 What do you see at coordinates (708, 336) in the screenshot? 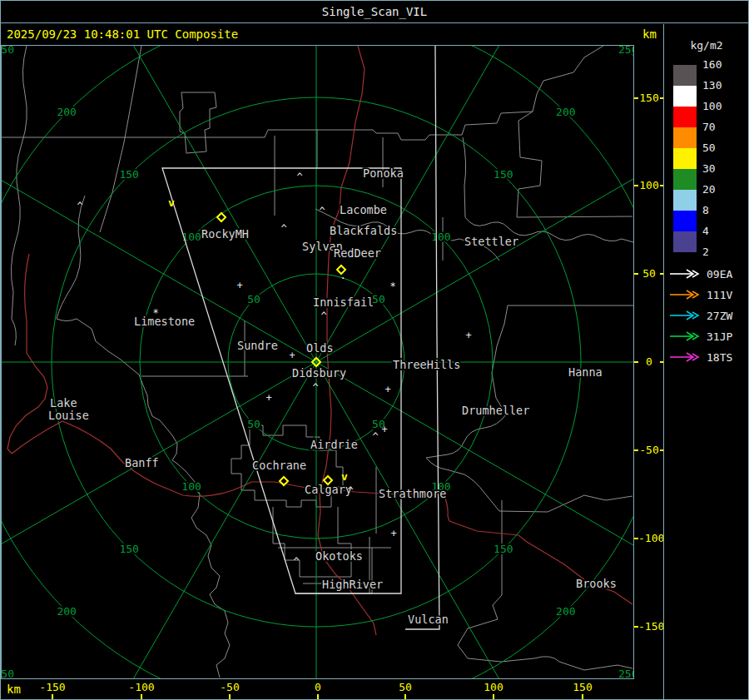
I see `track-legend-row: 31JP` at bounding box center [708, 336].